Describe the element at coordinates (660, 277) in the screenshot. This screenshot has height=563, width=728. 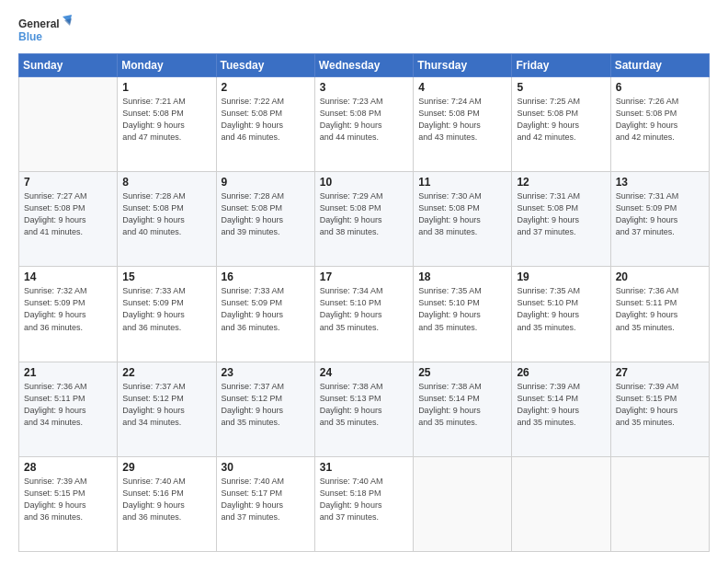
I see `day-number: 20` at that location.